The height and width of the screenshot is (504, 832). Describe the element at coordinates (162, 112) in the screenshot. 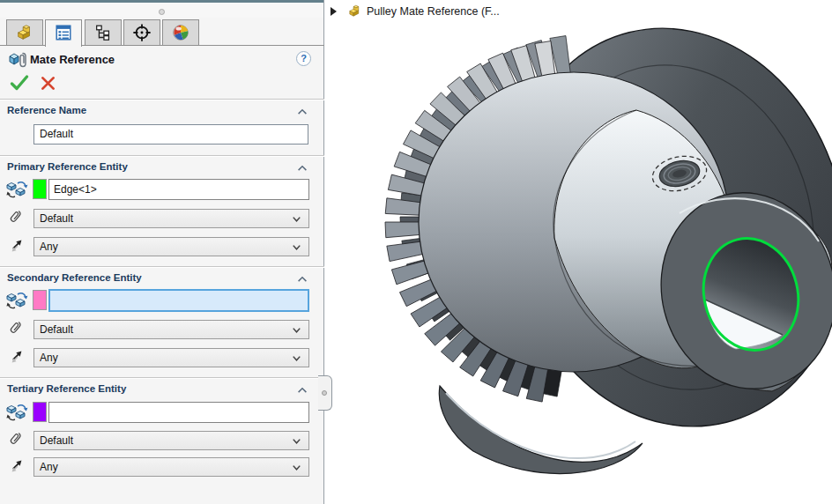

I see `section-header-reference-name: Reference Name` at that location.